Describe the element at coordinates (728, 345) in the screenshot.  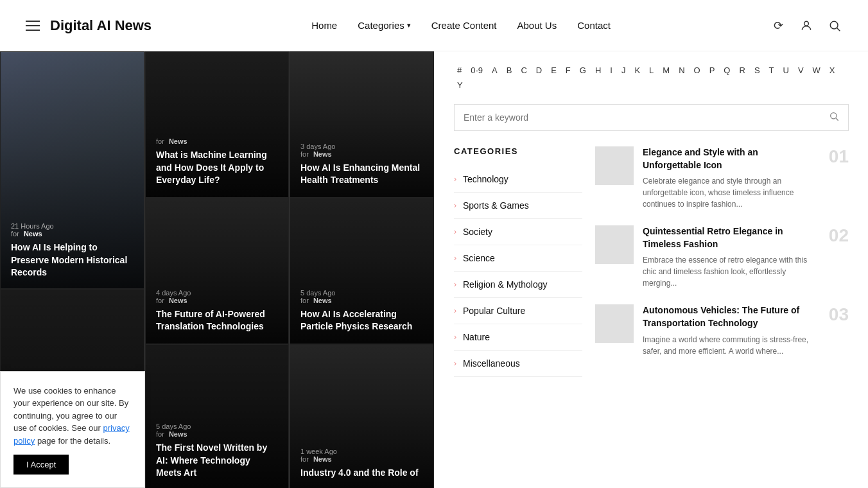
I see `featured-desc: Imagine a world where commuting is stres…` at that location.